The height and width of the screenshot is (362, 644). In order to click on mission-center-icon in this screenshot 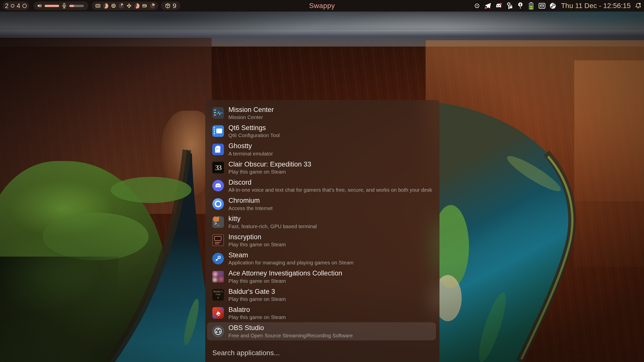, I will do `click(218, 113)`.